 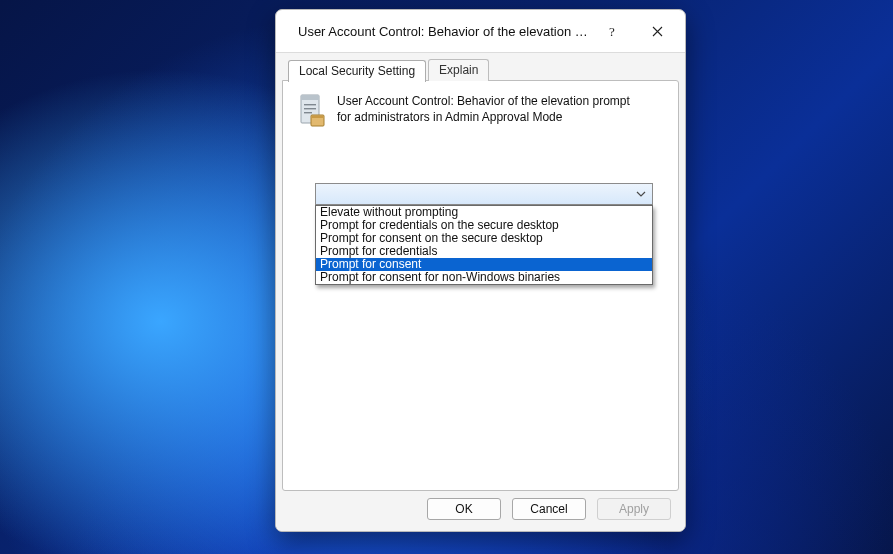 What do you see at coordinates (312, 110) in the screenshot?
I see `policy-icon` at bounding box center [312, 110].